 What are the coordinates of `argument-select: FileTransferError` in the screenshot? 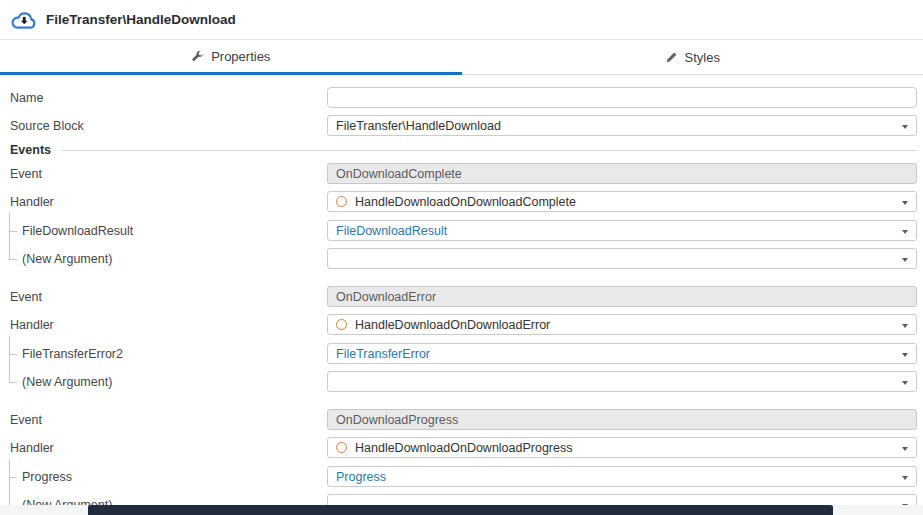 It's located at (622, 354).